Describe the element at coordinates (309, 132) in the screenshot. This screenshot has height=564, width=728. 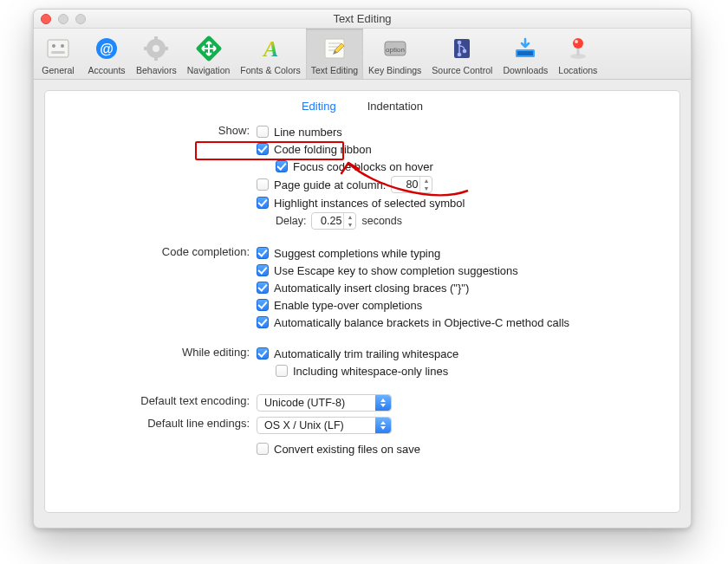
I see `text-line-numbers: Line numbers` at that location.